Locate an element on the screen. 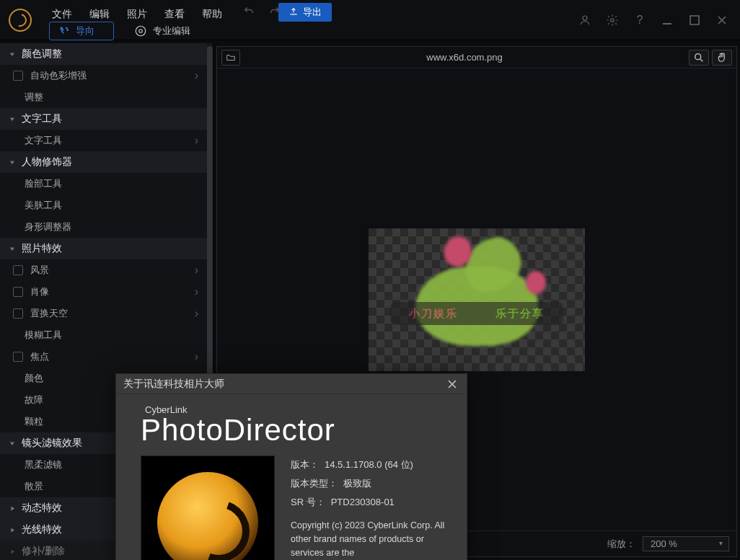 This screenshot has width=740, height=560. pro-edit-button: 专业编辑 is located at coordinates (162, 31).